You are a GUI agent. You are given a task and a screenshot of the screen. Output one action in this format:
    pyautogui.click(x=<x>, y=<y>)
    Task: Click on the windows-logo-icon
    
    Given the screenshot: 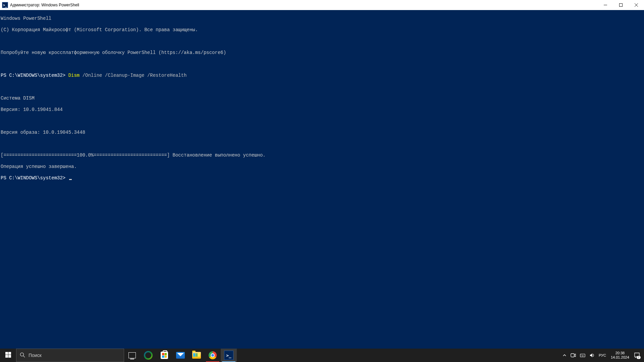 What is the action you would take?
    pyautogui.click(x=8, y=355)
    